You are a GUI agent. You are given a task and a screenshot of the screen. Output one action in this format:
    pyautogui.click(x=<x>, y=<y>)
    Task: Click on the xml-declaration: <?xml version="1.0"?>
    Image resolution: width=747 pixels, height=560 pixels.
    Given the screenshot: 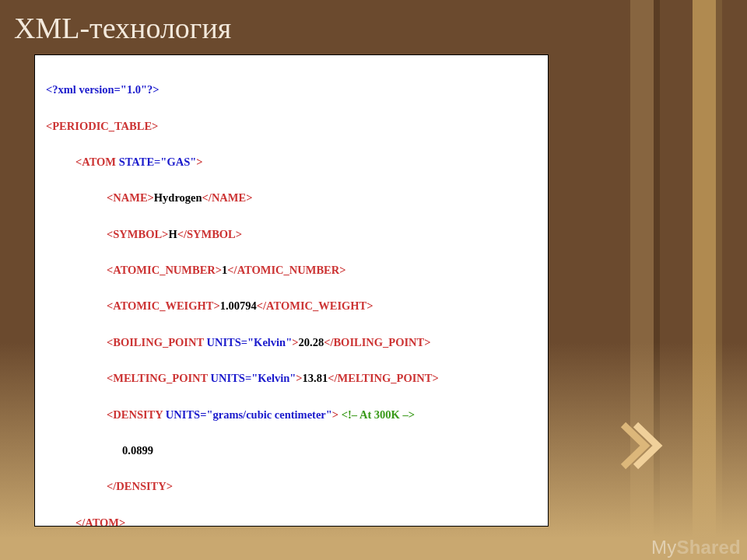 What is the action you would take?
    pyautogui.click(x=293, y=90)
    